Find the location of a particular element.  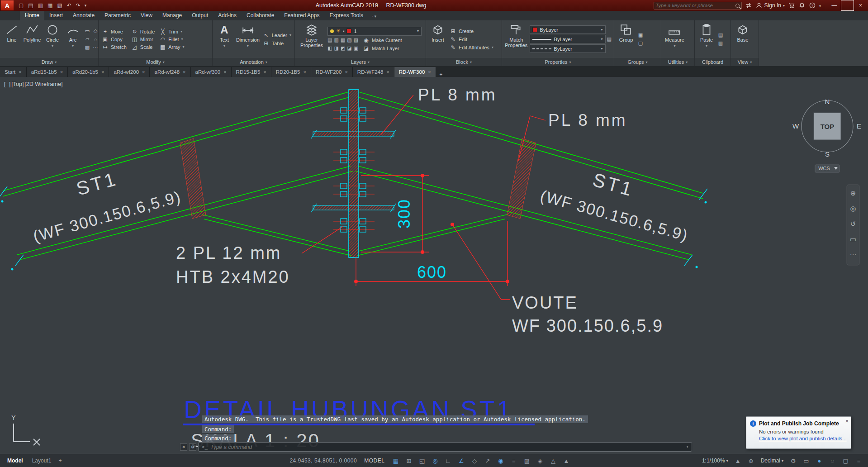

gradient-icon: ▩ is located at coordinates (87, 48).